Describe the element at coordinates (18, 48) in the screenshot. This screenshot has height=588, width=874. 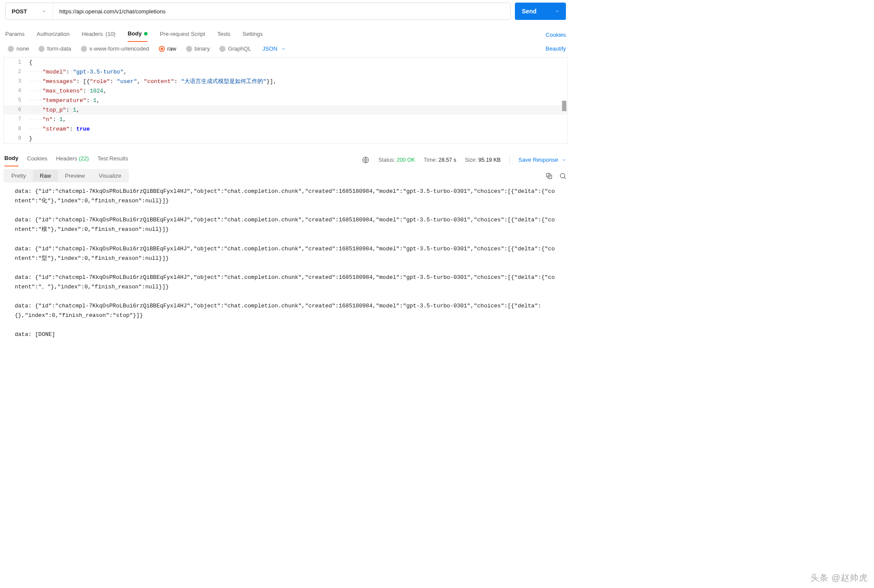
I see `body-none-radio: none` at that location.